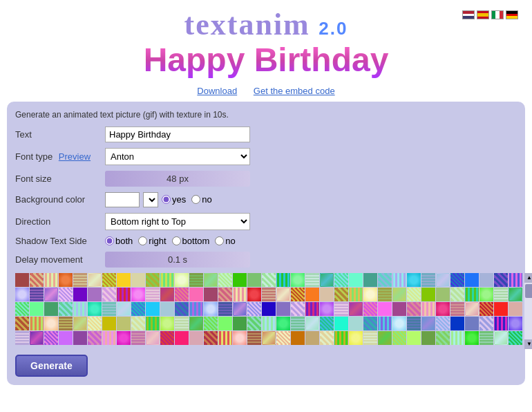  What do you see at coordinates (174, 199) in the screenshot?
I see `bg-yes-label: yes` at bounding box center [174, 199].